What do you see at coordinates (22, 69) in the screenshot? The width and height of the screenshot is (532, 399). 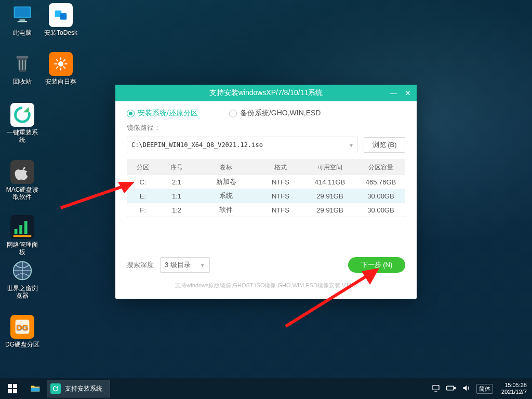 I see `desktop-icon-recycle-bin: 回收站` at bounding box center [22, 69].